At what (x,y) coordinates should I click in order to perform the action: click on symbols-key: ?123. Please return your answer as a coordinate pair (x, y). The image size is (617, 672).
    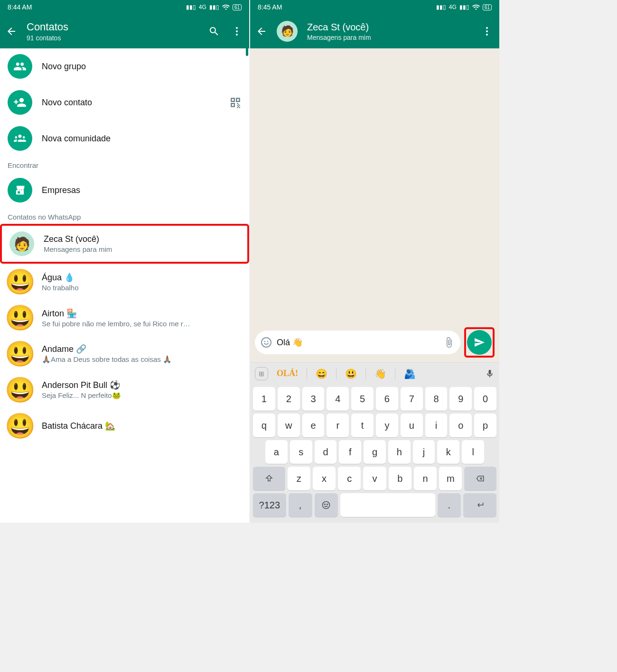
    Looking at the image, I should click on (270, 505).